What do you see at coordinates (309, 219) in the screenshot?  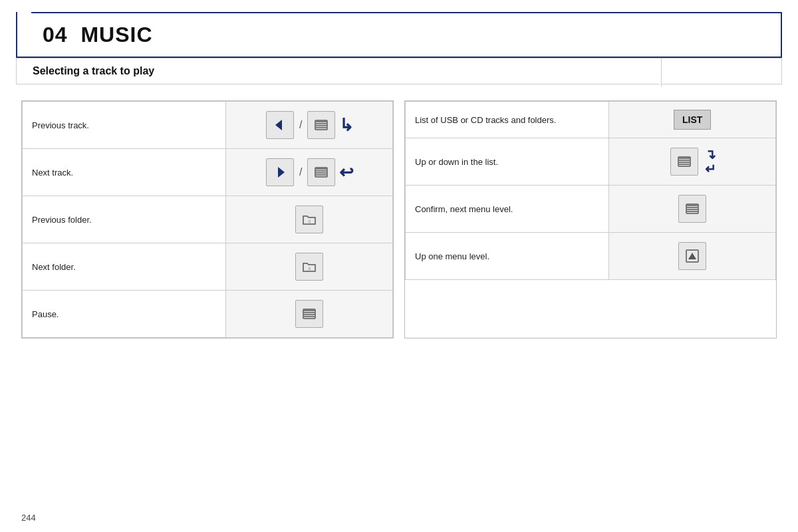 I see `prev-folder-icon: ♫` at bounding box center [309, 219].